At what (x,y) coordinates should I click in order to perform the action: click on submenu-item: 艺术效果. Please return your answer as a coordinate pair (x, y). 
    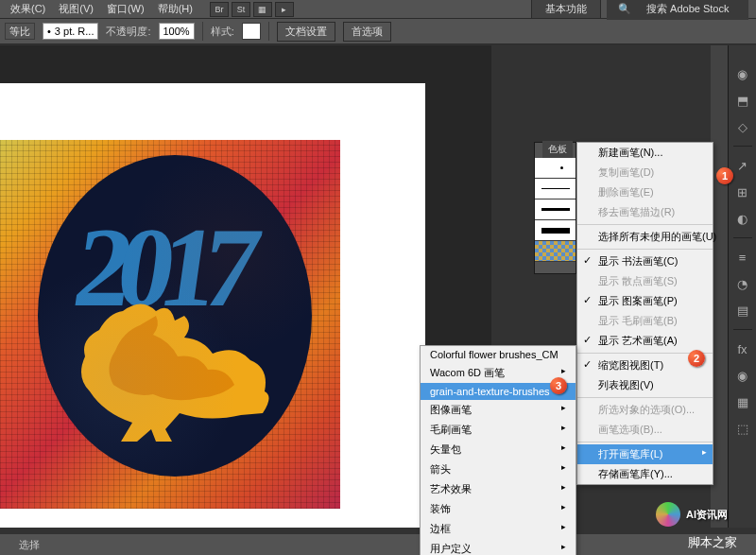
    Looking at the image, I should click on (498, 490).